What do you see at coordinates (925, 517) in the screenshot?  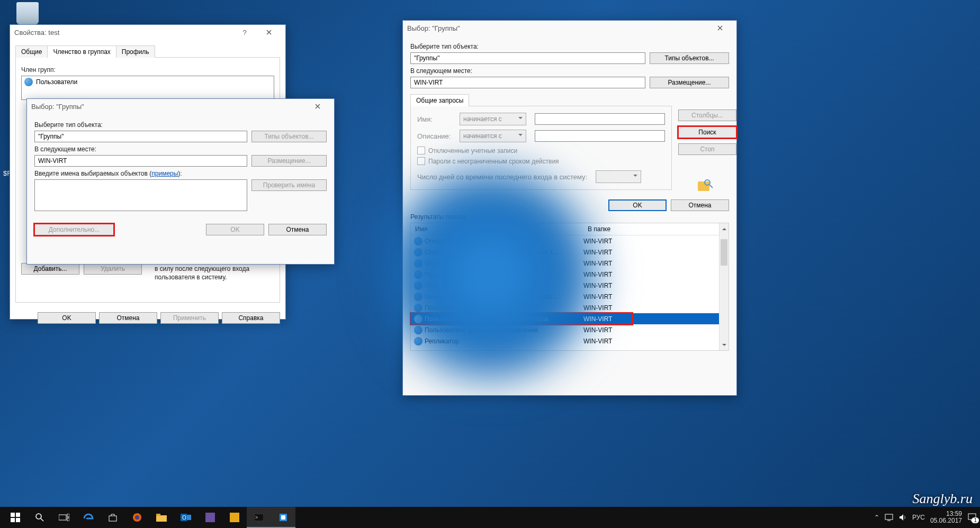 I see `tray: ⌃ РУС 13:59 05.06.2017 1` at bounding box center [925, 517].